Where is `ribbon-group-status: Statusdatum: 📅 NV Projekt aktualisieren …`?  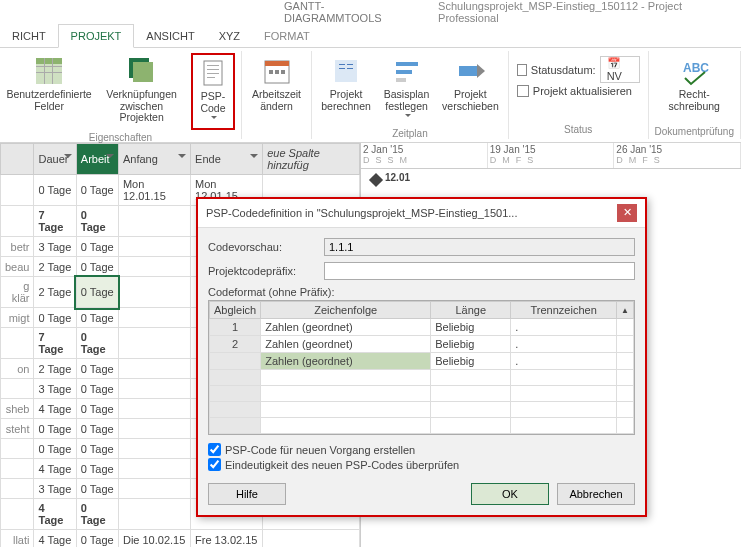
ribbon-group-status: Statusdatum: 📅 NV Projekt aktualisieren … is located at coordinates (579, 95).